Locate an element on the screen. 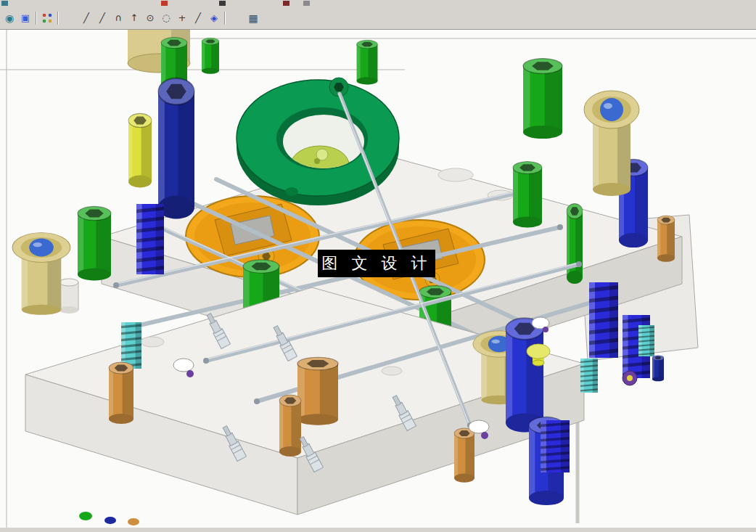 This screenshot has height=532, width=756. watermark: 图 文 设 计 is located at coordinates (377, 263).